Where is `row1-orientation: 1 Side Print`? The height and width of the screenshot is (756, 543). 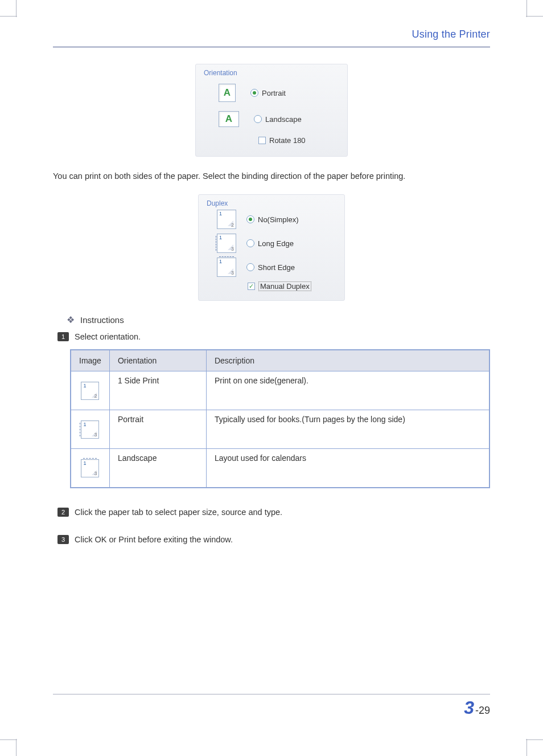
row1-orientation: 1 Side Print is located at coordinates (158, 391).